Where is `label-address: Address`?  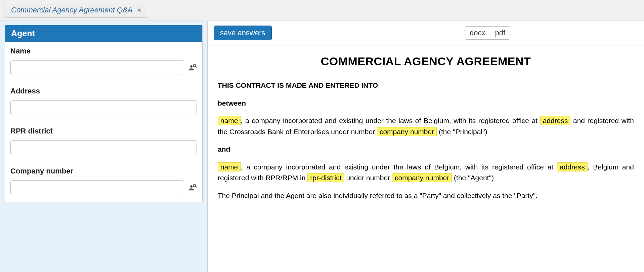
label-address: Address is located at coordinates (103, 91).